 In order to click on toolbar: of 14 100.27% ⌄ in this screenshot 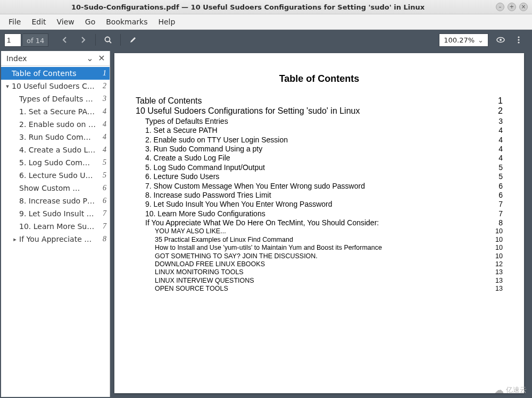, I will do `click(266, 40)`.